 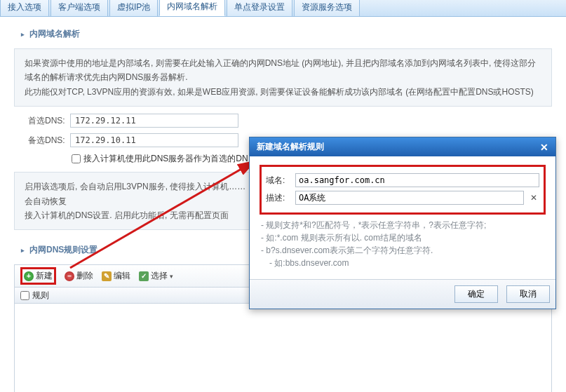 I want to click on backup-dns-label: 备选DNS:, so click(x=49, y=140).